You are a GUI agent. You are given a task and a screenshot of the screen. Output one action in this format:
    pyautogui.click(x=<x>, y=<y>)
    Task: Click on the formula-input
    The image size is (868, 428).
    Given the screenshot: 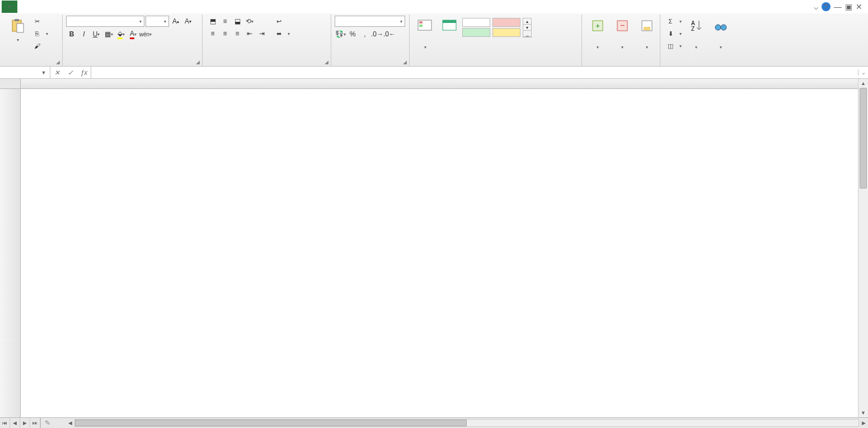 What is the action you would take?
    pyautogui.click(x=475, y=73)
    